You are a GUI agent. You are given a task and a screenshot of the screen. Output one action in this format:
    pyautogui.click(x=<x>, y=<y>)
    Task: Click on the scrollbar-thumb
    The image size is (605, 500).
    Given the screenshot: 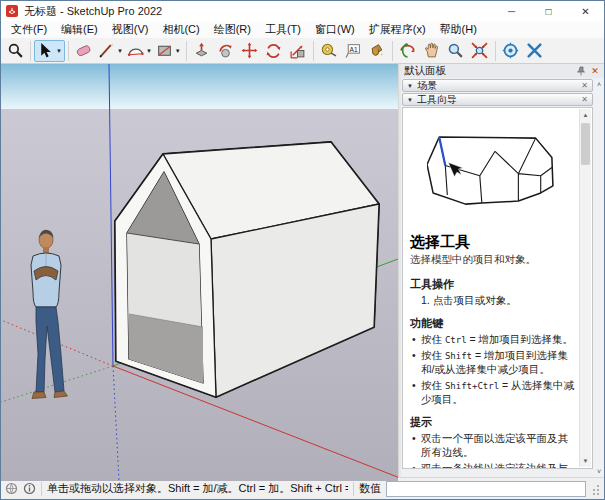 What is the action you would take?
    pyautogui.click(x=586, y=144)
    